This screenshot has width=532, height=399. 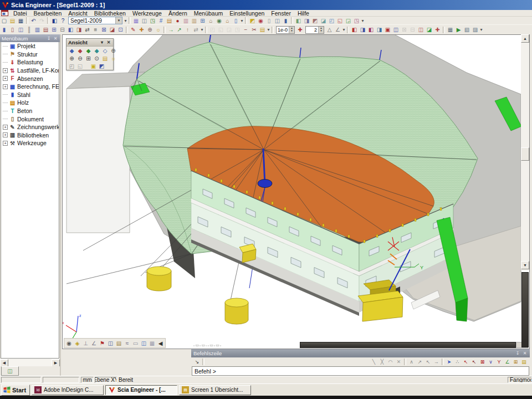 I want to click on viewport-hscrollbar-dark, so click(x=408, y=345).